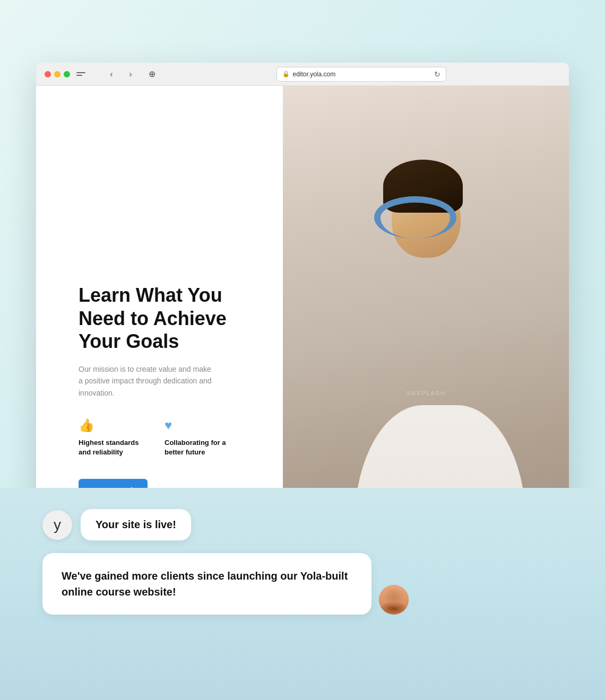 Image resolution: width=605 pixels, height=700 pixels. What do you see at coordinates (131, 74) in the screenshot?
I see `forward-button: ›` at bounding box center [131, 74].